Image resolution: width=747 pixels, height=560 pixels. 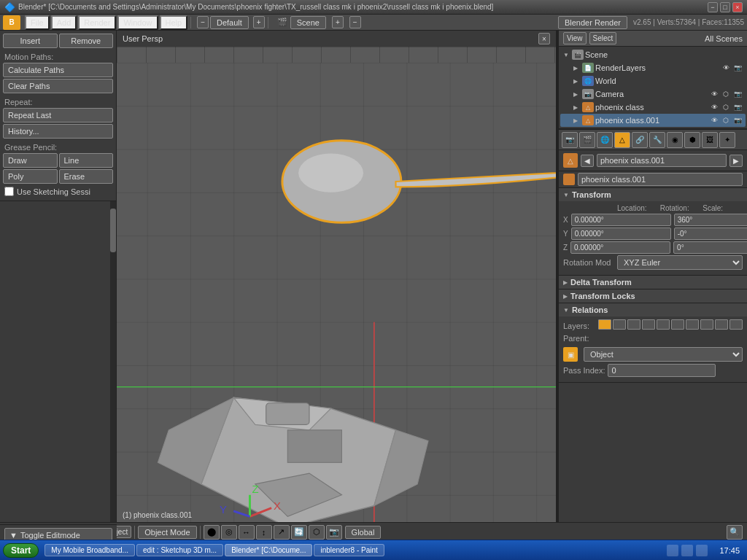 I want to click on props-texture-btn: 🖼, so click(x=710, y=140).